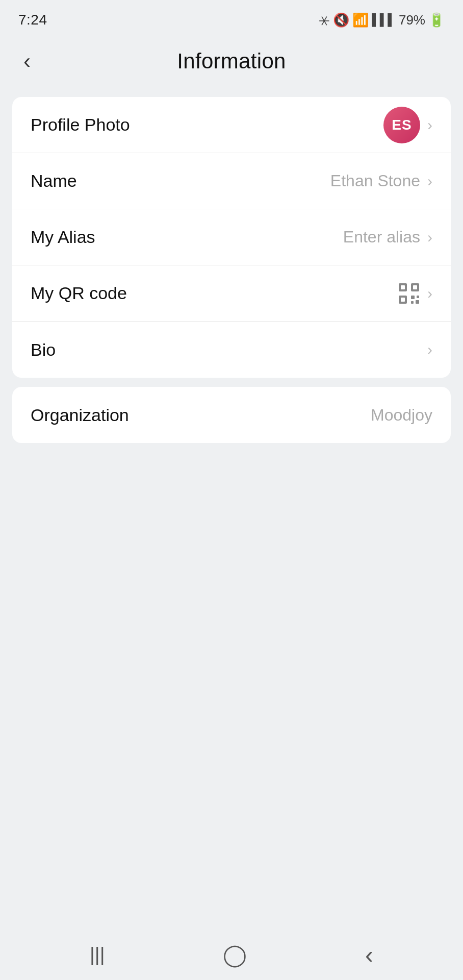 The width and height of the screenshot is (463, 980). Describe the element at coordinates (430, 125) in the screenshot. I see `profile-photo-chevron: ›` at that location.